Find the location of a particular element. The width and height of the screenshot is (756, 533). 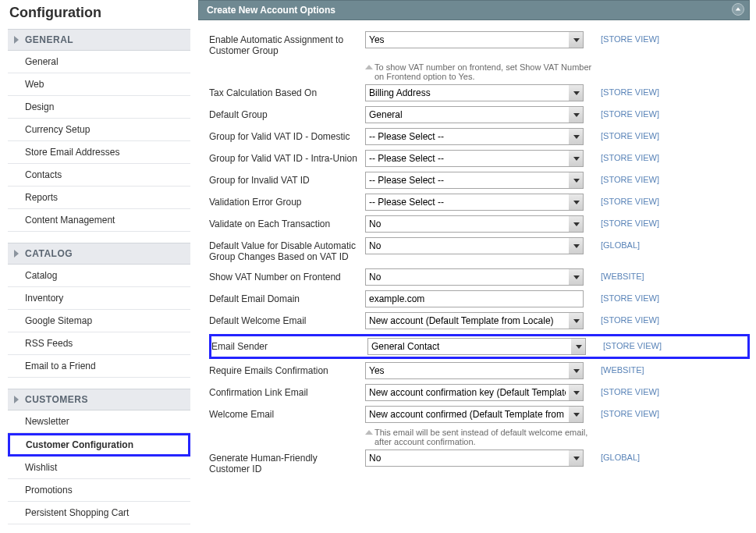

form-row-8: Default Value for Disable Automatic Grou… is located at coordinates (479, 251).